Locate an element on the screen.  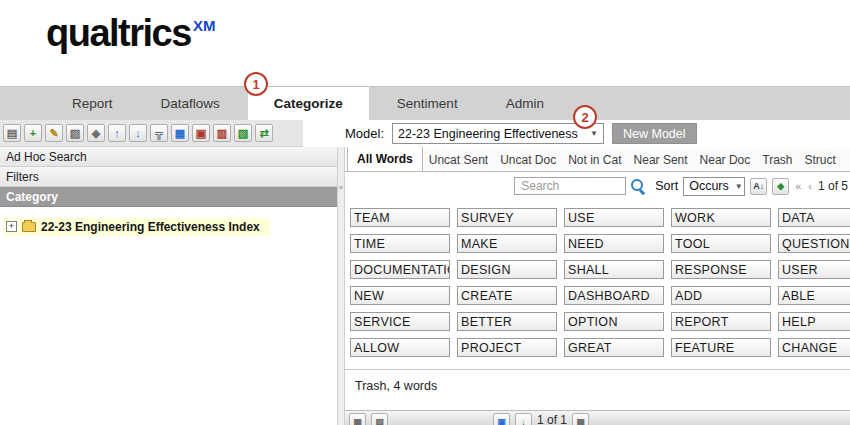
settings-icon: ▦ is located at coordinates (580, 419).